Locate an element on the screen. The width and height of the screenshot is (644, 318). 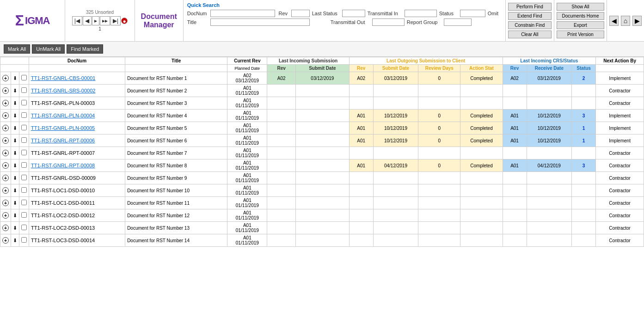
rev-label: Rev is located at coordinates (283, 13).